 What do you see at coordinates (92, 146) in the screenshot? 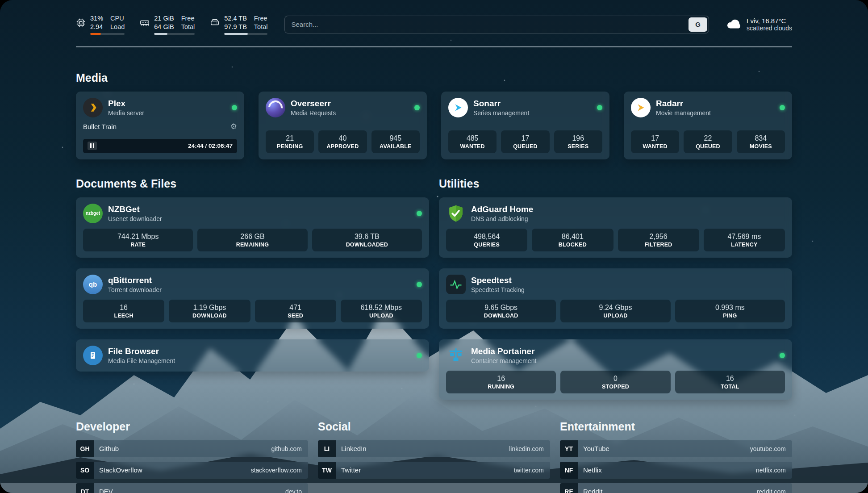
I see `pause-button` at bounding box center [92, 146].